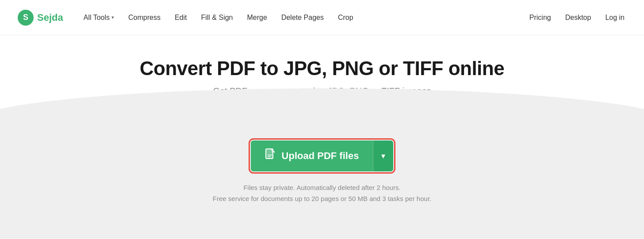 This screenshot has height=239, width=644. What do you see at coordinates (322, 156) in the screenshot?
I see `upload-button-wrapper: Upload PDF files ▾` at bounding box center [322, 156].